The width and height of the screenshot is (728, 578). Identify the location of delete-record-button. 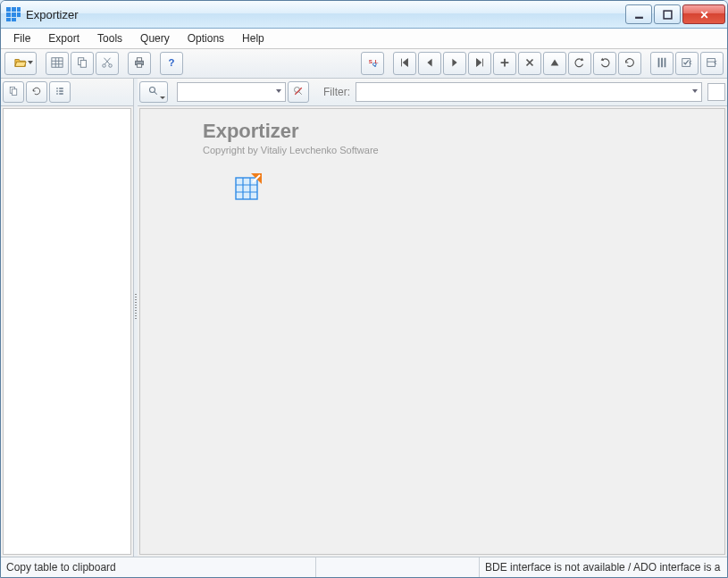
(530, 63).